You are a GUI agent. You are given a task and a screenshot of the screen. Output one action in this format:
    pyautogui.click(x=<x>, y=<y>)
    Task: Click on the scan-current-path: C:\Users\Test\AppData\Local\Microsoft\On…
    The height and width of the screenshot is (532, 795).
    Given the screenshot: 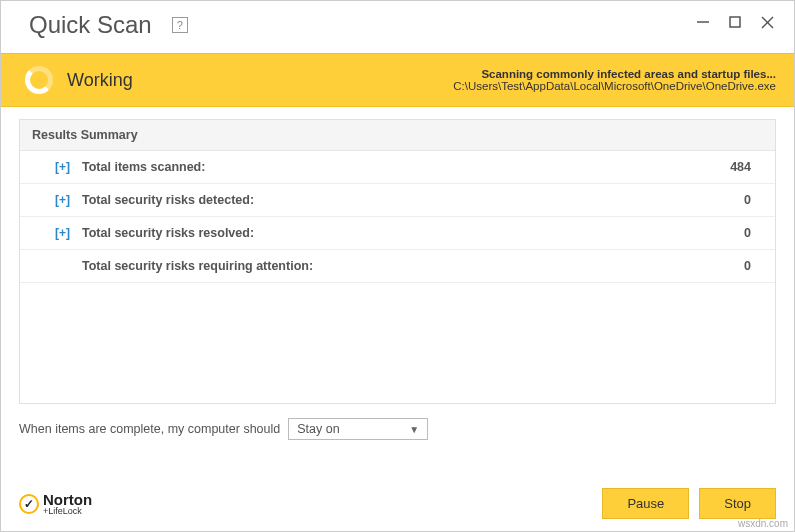 What is the action you would take?
    pyautogui.click(x=614, y=86)
    